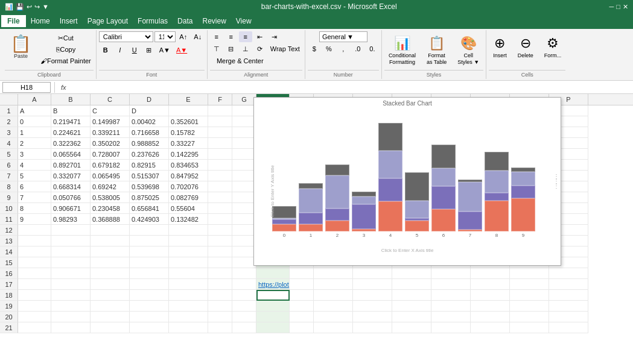 This screenshot has height=364, width=633. Describe the element at coordinates (373, 306) in the screenshot. I see `cell-K19` at that location.